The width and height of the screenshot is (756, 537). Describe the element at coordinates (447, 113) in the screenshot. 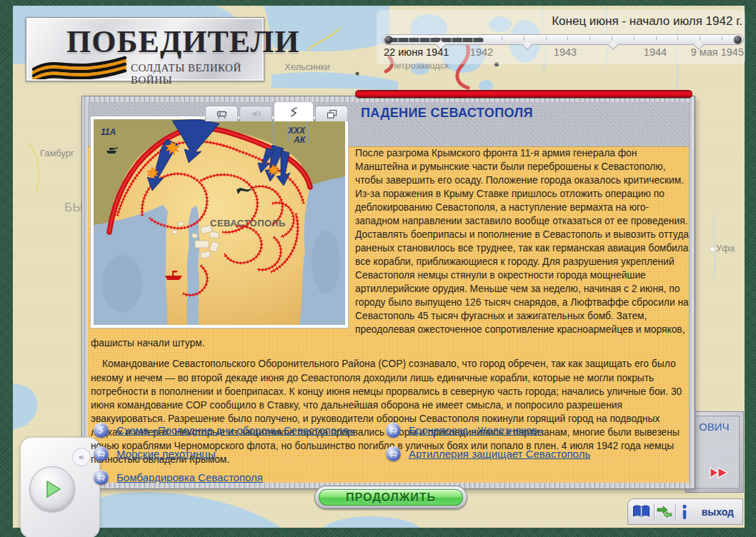

I see `page-title: ПАДЕНИЕ СЕВАСТОПОЛЯ` at that location.